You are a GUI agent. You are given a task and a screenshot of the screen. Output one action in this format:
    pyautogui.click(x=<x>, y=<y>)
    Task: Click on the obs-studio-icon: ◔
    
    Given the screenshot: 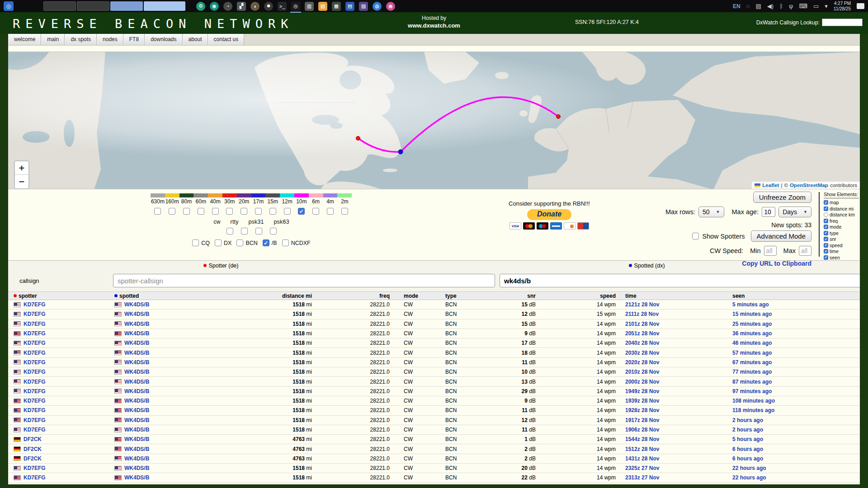 What is the action you would take?
    pyautogui.click(x=228, y=6)
    